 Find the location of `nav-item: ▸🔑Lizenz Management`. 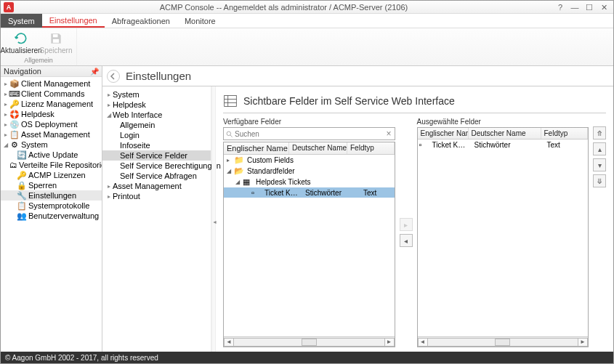

nav-item: ▸🔑Lizenz Management is located at coordinates (51, 104).